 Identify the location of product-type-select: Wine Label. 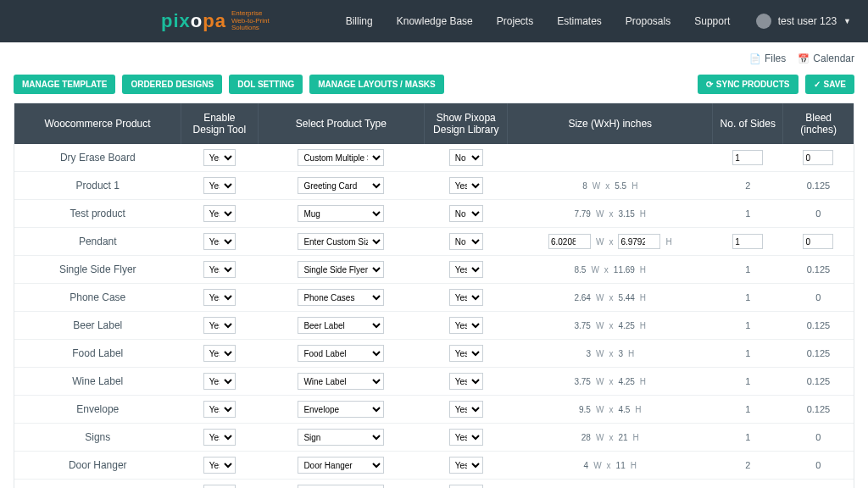
(341, 381).